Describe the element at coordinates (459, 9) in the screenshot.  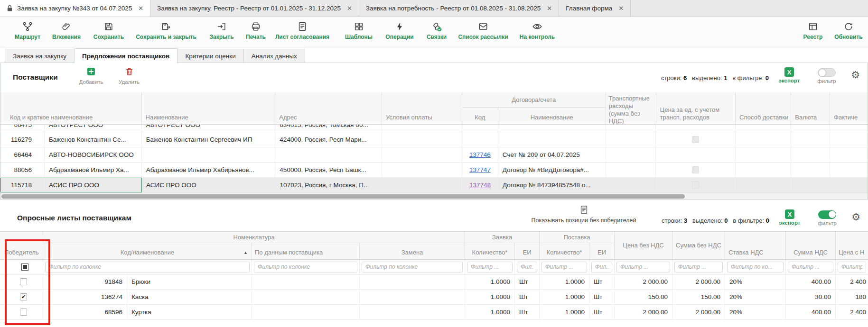
I see `window-tab-need-registry: Заявка на потребность - Реестр от 01.08.…` at that location.